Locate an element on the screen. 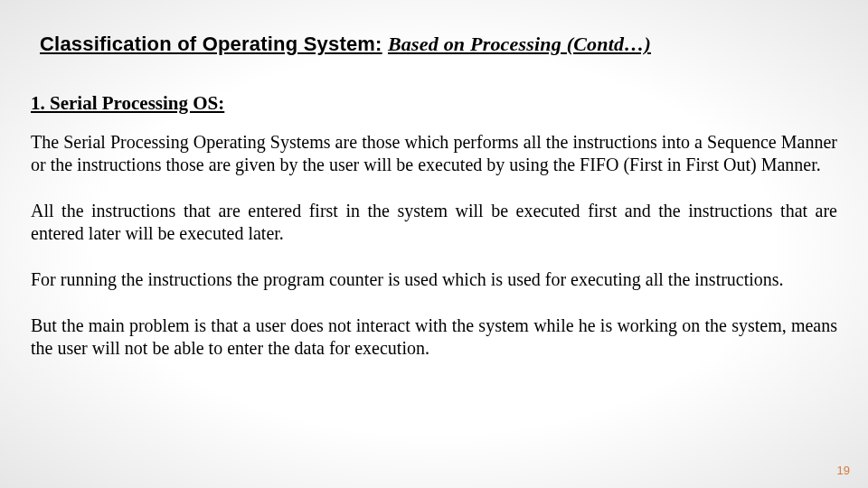 This screenshot has height=488, width=868. slide-title: Classification of Operating System: Base… is located at coordinates (439, 44).